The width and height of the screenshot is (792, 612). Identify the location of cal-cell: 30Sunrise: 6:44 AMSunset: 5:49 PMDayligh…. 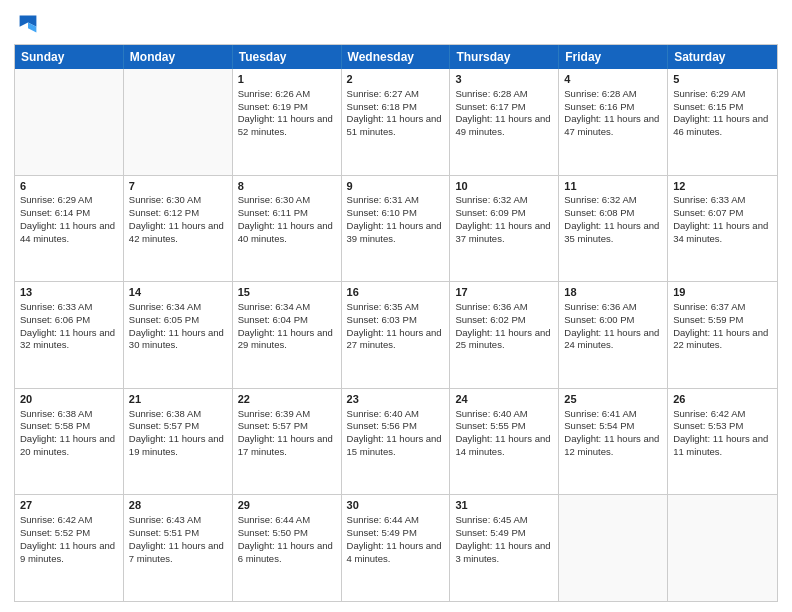
(396, 548).